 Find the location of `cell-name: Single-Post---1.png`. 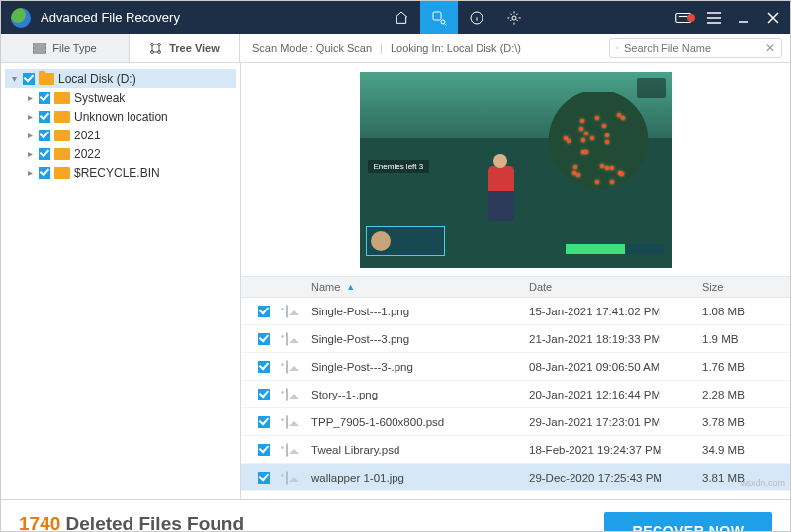

cell-name: Single-Post---1.png is located at coordinates (420, 311).